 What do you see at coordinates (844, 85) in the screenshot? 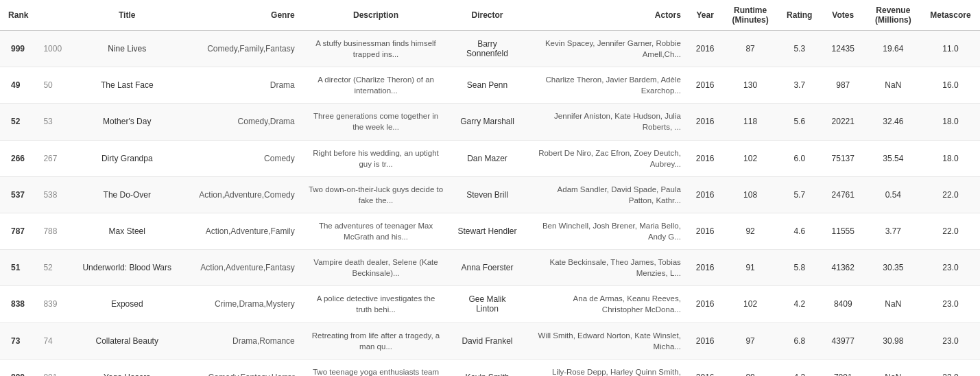
I see `table-cell: 987` at bounding box center [844, 85].